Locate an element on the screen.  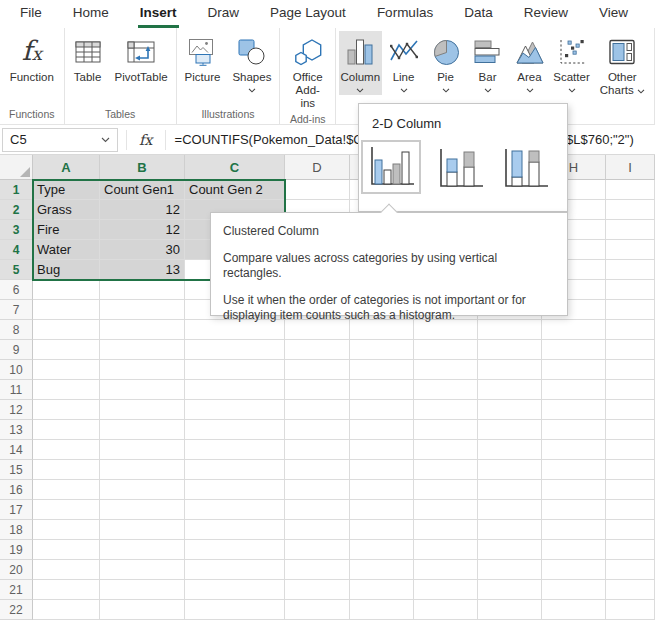
cell-C9 is located at coordinates (235, 350).